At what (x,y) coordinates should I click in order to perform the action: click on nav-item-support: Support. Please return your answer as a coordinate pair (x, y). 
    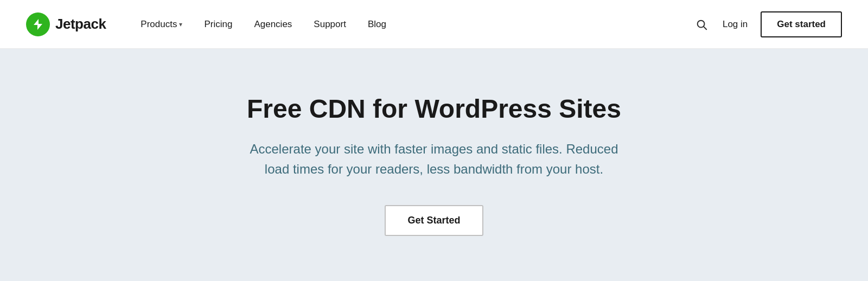
    Looking at the image, I should click on (330, 24).